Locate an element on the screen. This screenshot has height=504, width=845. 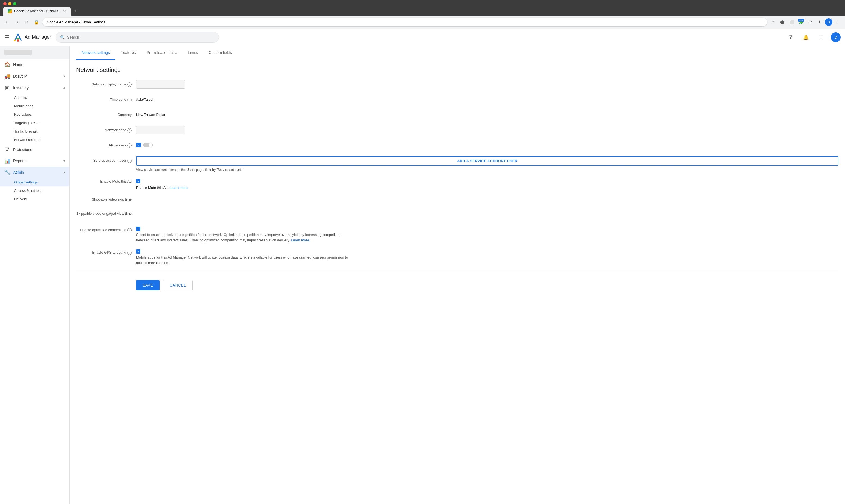
browser-profile-icon: D is located at coordinates (829, 22).